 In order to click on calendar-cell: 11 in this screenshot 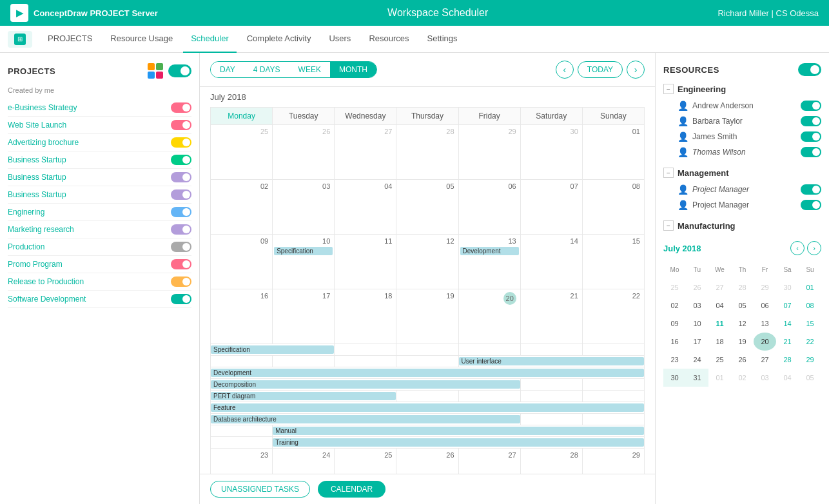, I will do `click(366, 262)`.